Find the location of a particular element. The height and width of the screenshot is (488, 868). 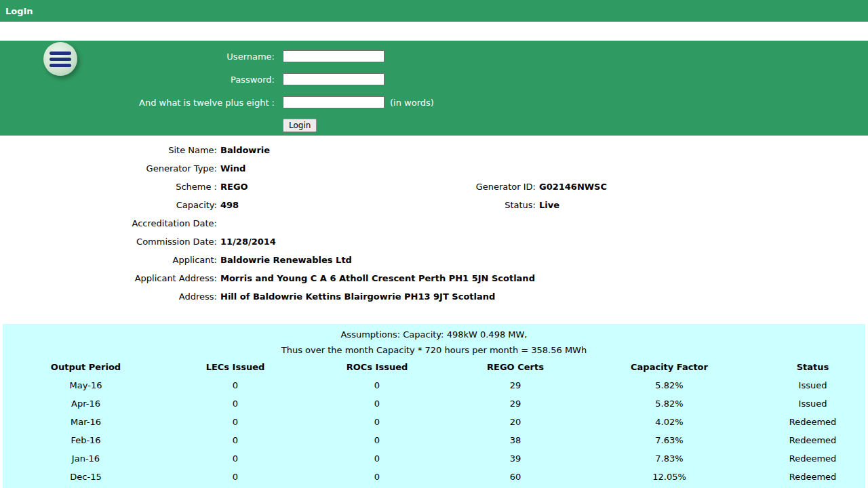

login-button: Login is located at coordinates (300, 125).